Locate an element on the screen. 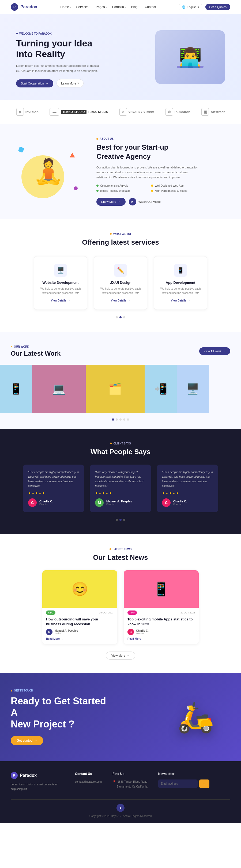 Image resolution: width=241 pixels, height=868 pixels. get-quotes-button: Get a Quotes is located at coordinates (218, 7).